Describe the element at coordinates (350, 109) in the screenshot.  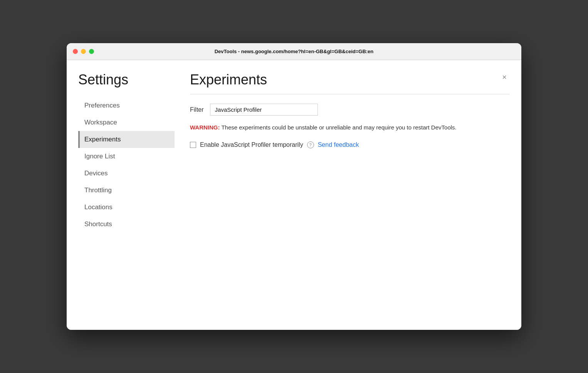
I see `filter-row: Filter` at that location.